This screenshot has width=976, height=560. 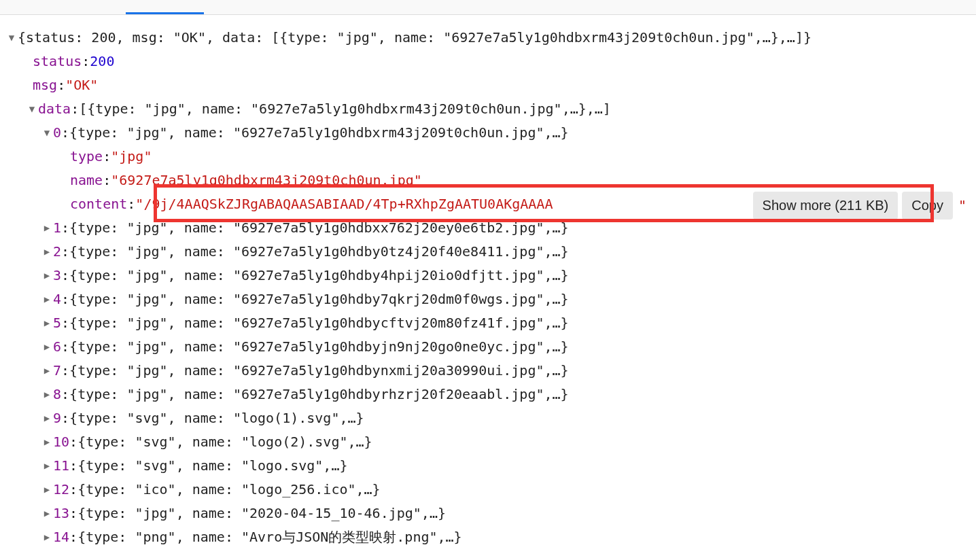 What do you see at coordinates (99, 204) in the screenshot?
I see `prop-key: content` at bounding box center [99, 204].